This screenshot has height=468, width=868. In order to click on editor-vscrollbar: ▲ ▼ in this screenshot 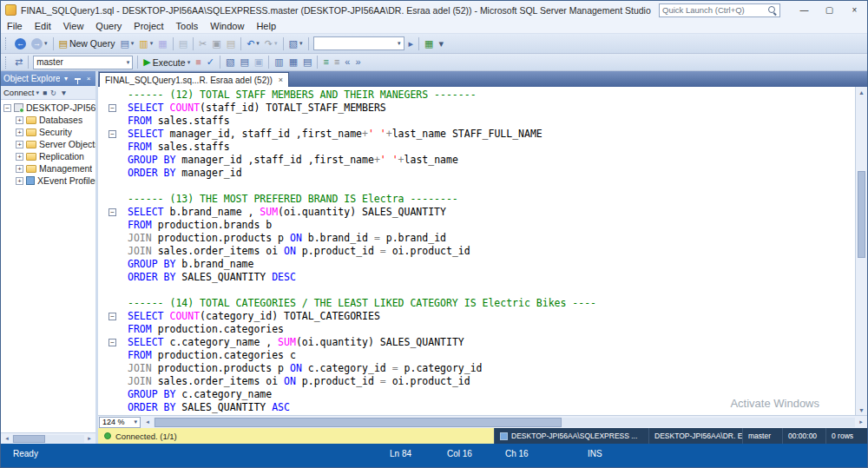, I will do `click(861, 251)`.